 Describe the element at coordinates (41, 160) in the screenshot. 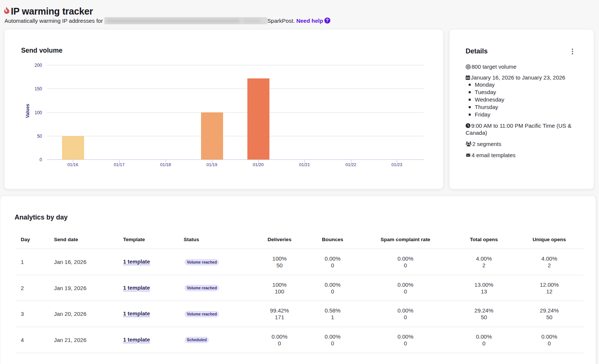

I see `svg-text: 0` at that location.